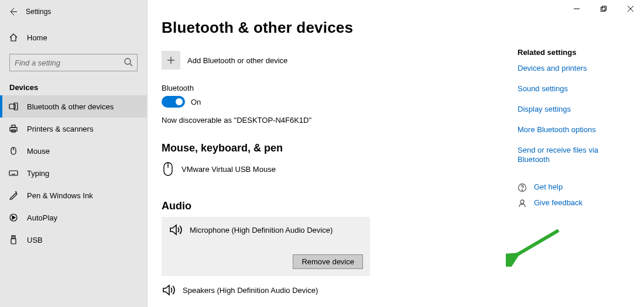 Image resolution: width=644 pixels, height=307 pixels. Describe the element at coordinates (60, 195) in the screenshot. I see `sidebar-item-label: Pen & Windows Ink` at that location.